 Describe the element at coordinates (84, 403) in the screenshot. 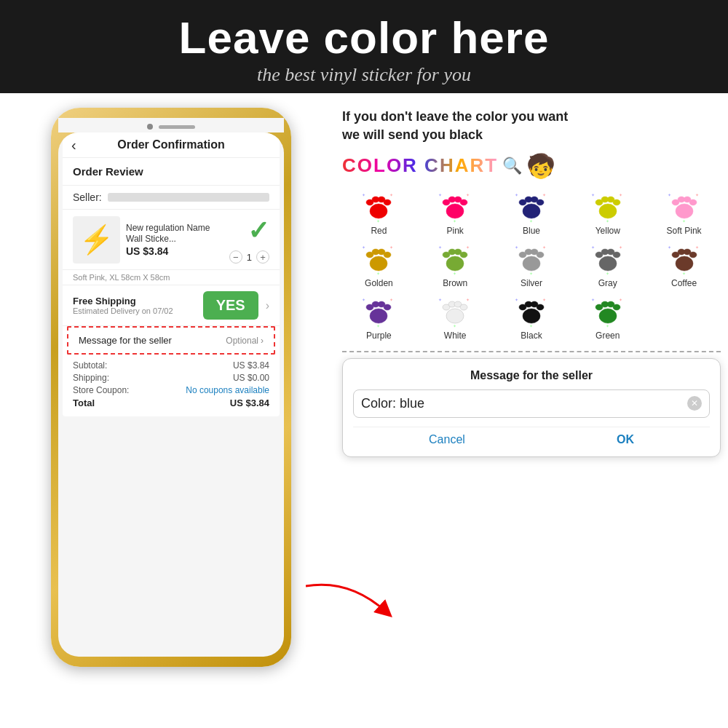

I see `total-label: Total` at that location.